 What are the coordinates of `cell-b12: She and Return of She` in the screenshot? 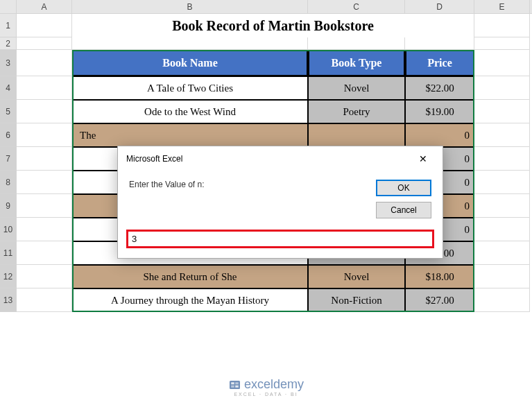 It's located at (190, 277).